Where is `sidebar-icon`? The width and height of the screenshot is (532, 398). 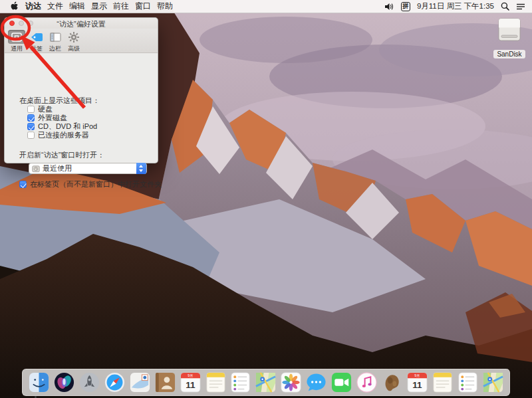 sidebar-icon is located at coordinates (55, 37).